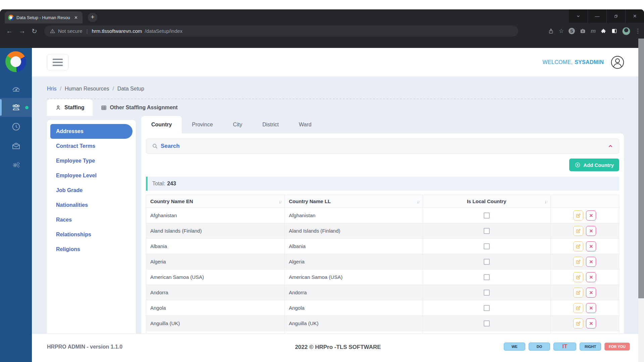  What do you see at coordinates (383, 308) in the screenshot?
I see `table-row: Angola Angola` at bounding box center [383, 308].